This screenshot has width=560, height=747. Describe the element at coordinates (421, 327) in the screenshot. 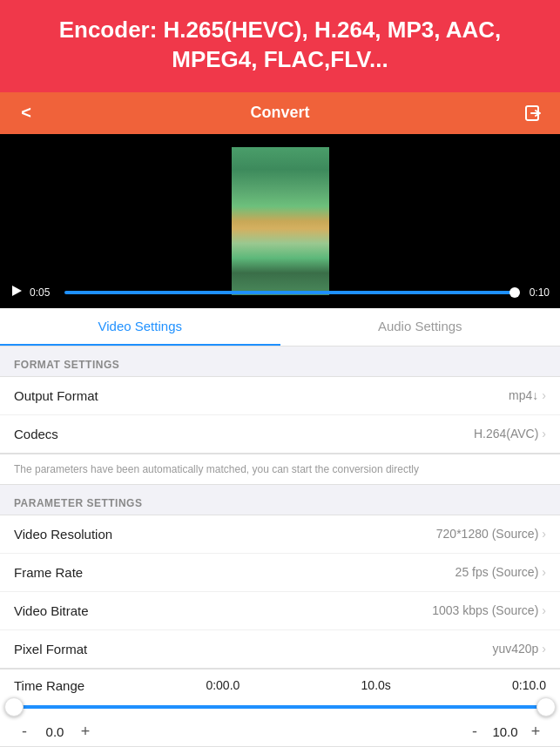

I see `tab-audio-settings: Audio Settings` at that location.